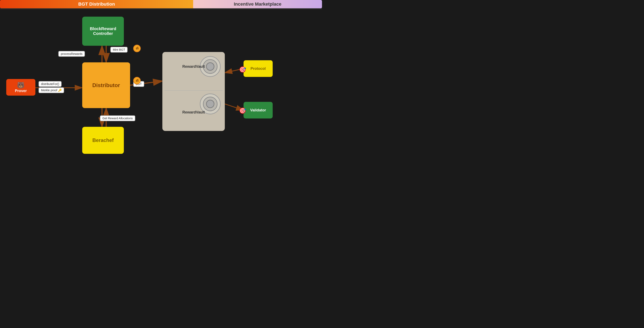 This screenshot has height=328, width=644. What do you see at coordinates (161, 9) in the screenshot?
I see `divider` at bounding box center [161, 9].